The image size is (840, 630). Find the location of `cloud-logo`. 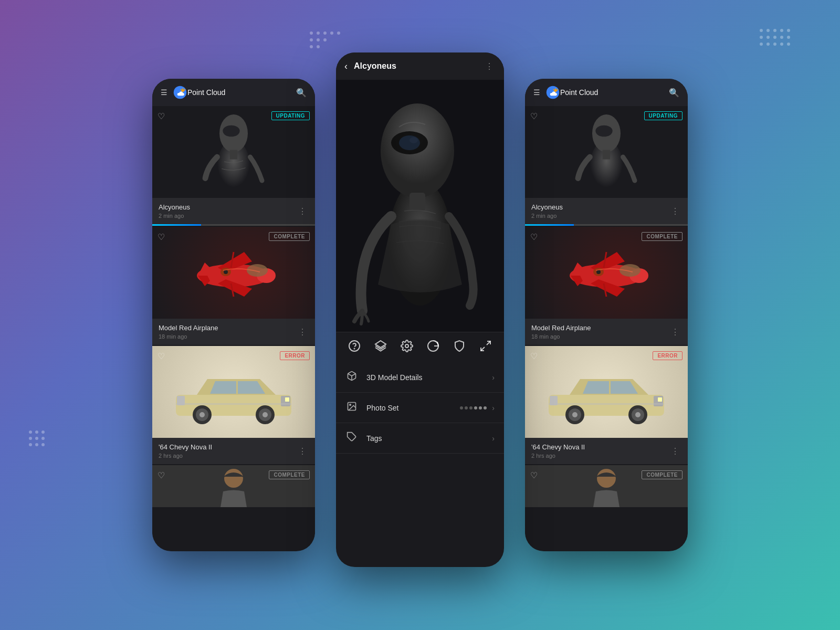

cloud-logo is located at coordinates (180, 92).